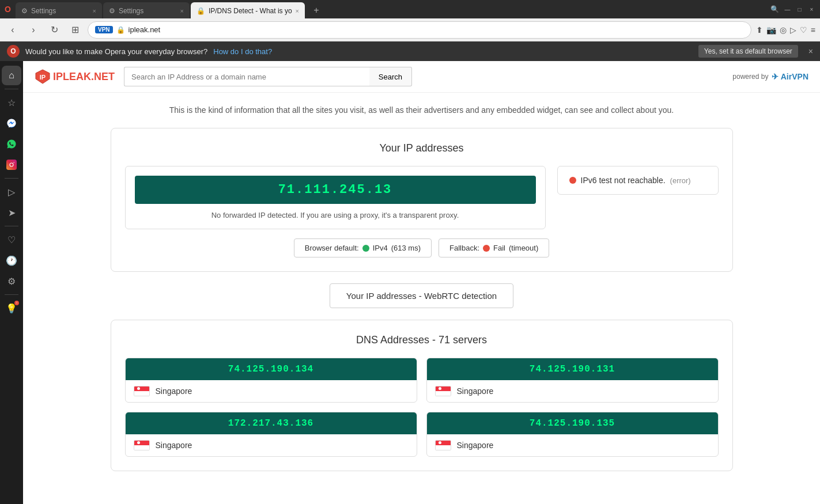 This screenshot has width=820, height=504. Describe the element at coordinates (759, 30) in the screenshot. I see `extensions-icon: ⬆` at that location.